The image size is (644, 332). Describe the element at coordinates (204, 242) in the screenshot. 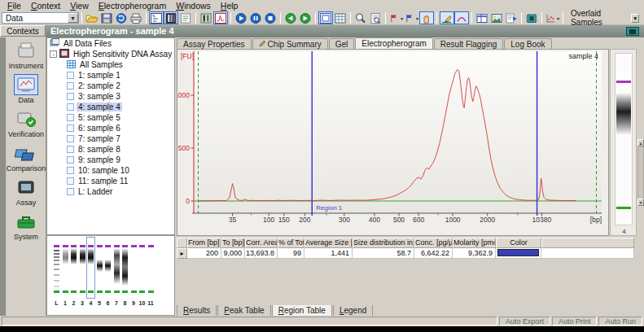

I see `column-header-from-bp-: From [bp] ▵` at that location.